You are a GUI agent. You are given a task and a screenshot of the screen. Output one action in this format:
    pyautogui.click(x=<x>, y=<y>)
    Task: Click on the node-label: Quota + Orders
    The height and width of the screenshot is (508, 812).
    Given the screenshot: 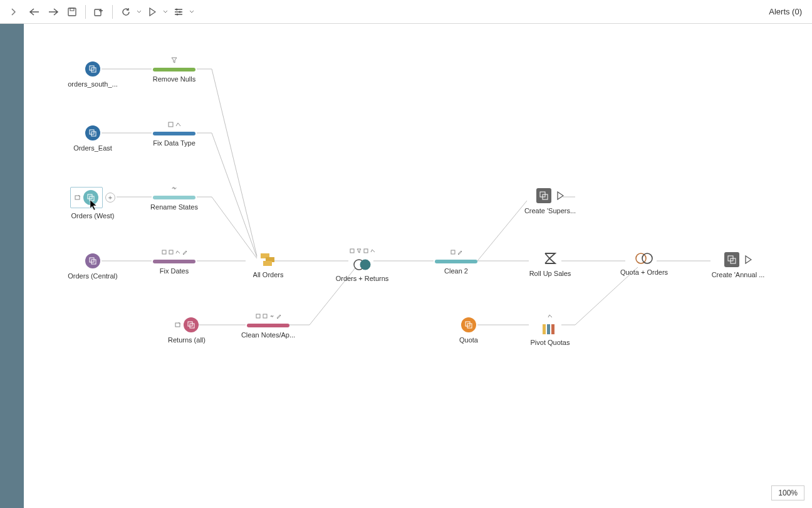 What is the action you would take?
    pyautogui.click(x=644, y=272)
    